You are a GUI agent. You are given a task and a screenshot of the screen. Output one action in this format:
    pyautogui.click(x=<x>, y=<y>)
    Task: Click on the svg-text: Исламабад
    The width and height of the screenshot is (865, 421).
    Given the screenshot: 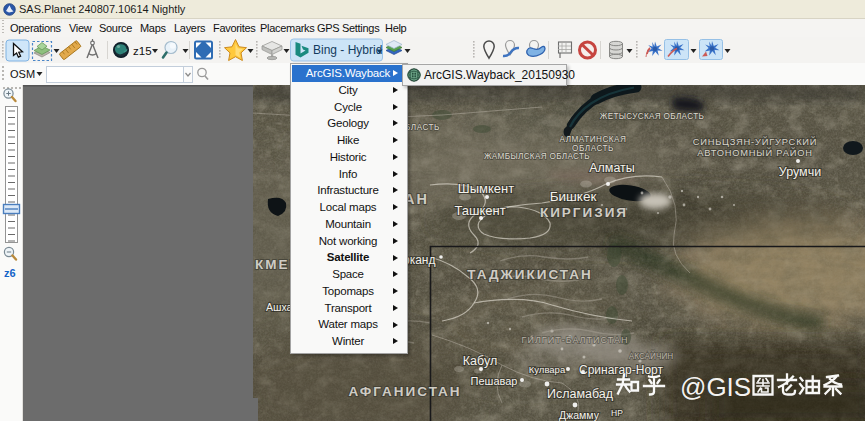 What is the action you would take?
    pyautogui.click(x=580, y=394)
    